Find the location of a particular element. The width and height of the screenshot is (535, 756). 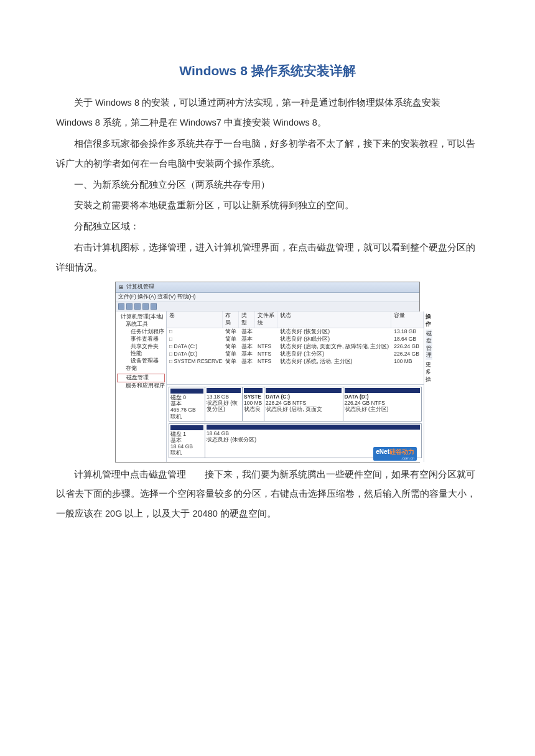

cell: □ is located at coordinates (195, 339).